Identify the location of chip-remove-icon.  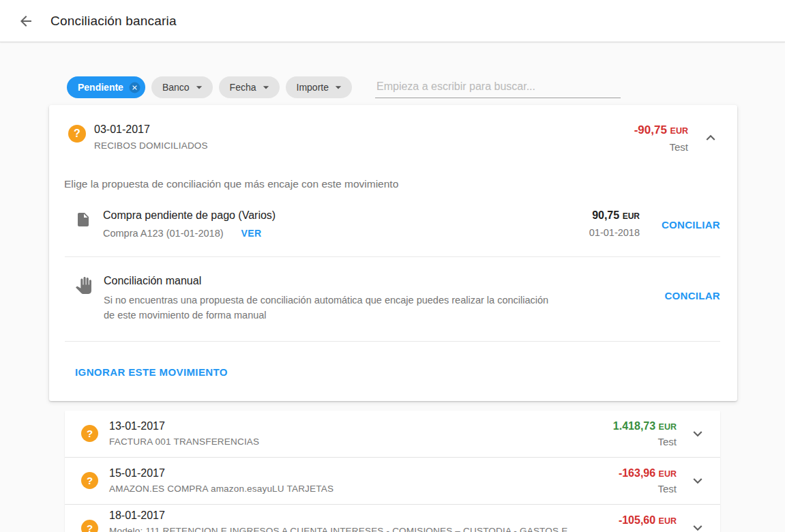
(135, 87).